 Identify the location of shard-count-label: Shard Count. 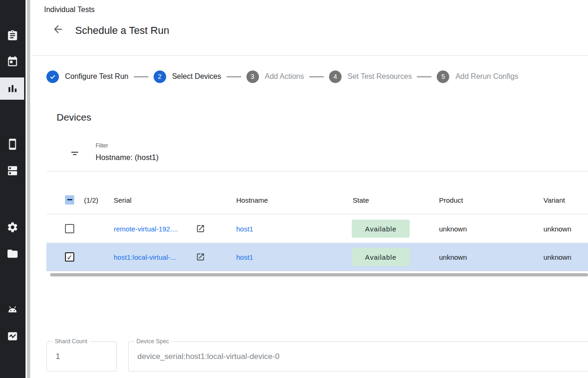
(71, 341).